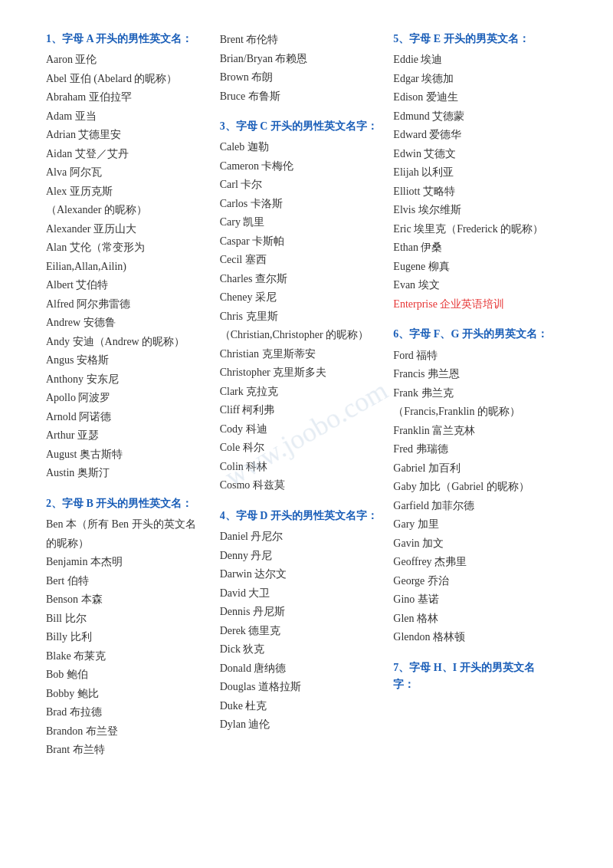 Image resolution: width=613 pixels, height=868 pixels. I want to click on list-item: Benson 本森, so click(126, 600).